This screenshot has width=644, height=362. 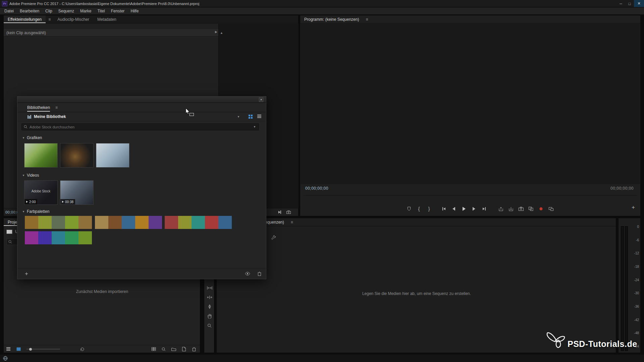 I want to click on hand-tool-icon, so click(x=209, y=316).